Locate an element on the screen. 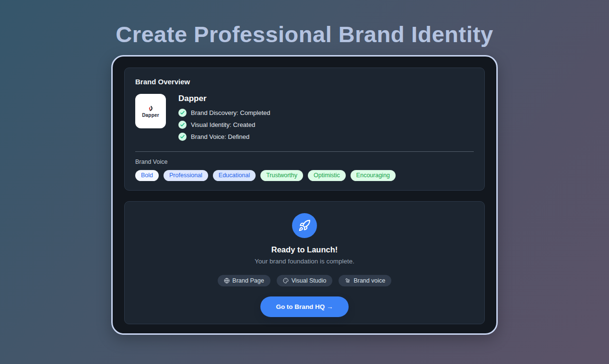 This screenshot has height=364, width=609. brand-row: Dapper Dapper Brand Discovery: Completed is located at coordinates (304, 119).